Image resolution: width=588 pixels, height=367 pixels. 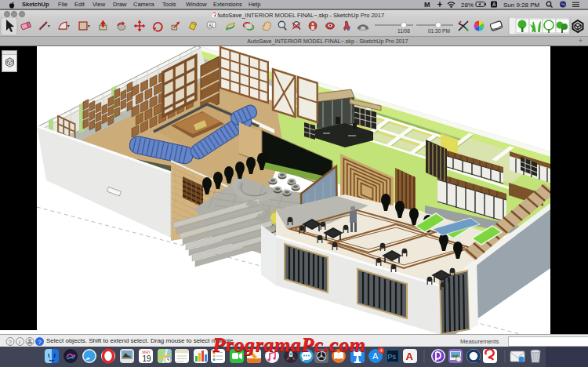 I want to click on svg-text: 01:30 PM, so click(x=439, y=31).